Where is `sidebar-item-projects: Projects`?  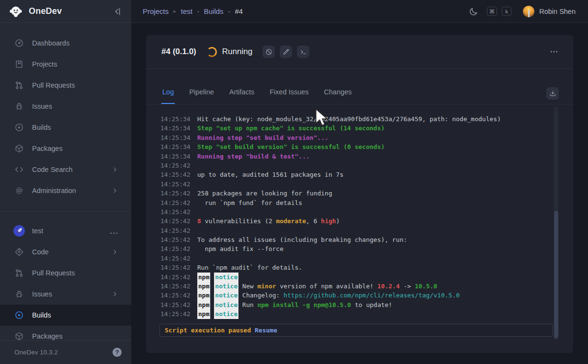 sidebar-item-projects: Projects is located at coordinates (66, 64).